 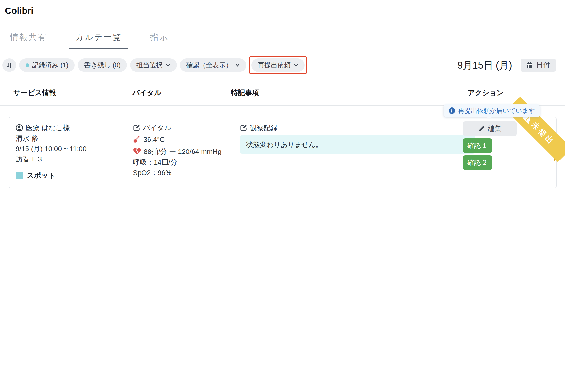 I want to click on resubmit-tooltip: 再提出依頼が届いています, so click(x=492, y=111).